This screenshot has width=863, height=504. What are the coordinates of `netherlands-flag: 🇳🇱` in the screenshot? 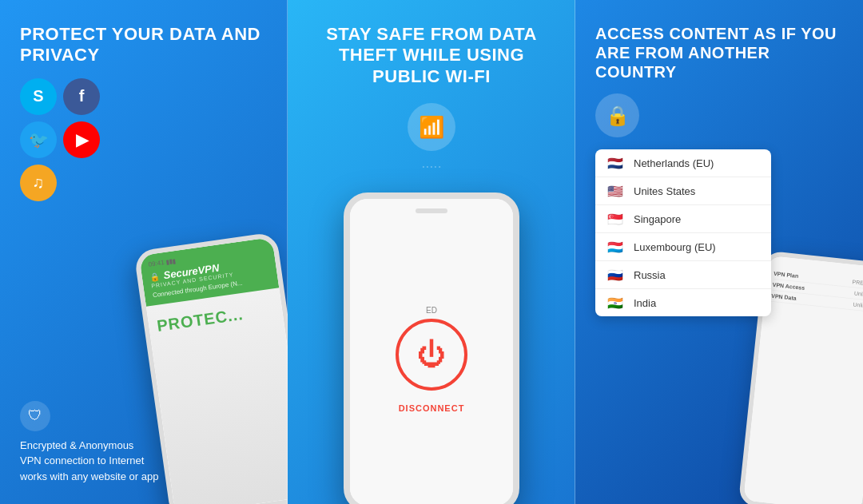 It's located at (615, 163).